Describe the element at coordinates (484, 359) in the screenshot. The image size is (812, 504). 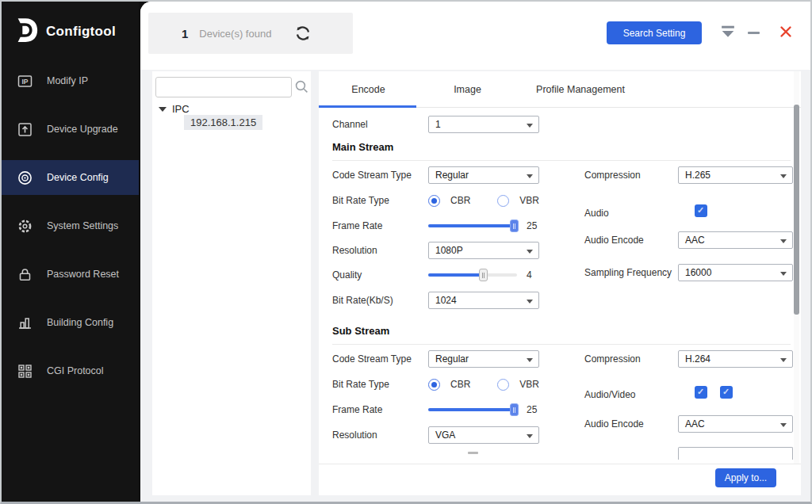
I see `ss-code-stream-type-select: Regular` at that location.